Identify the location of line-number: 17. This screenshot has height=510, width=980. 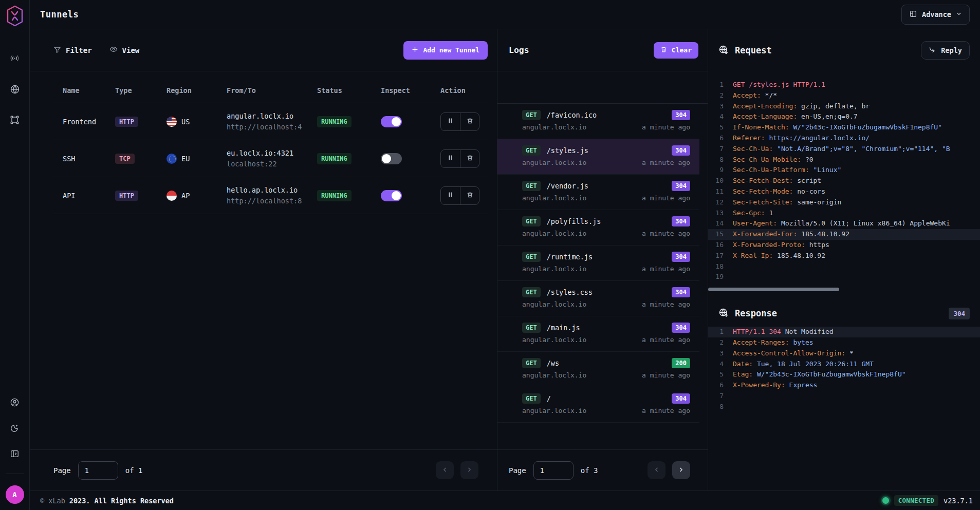
(716, 256).